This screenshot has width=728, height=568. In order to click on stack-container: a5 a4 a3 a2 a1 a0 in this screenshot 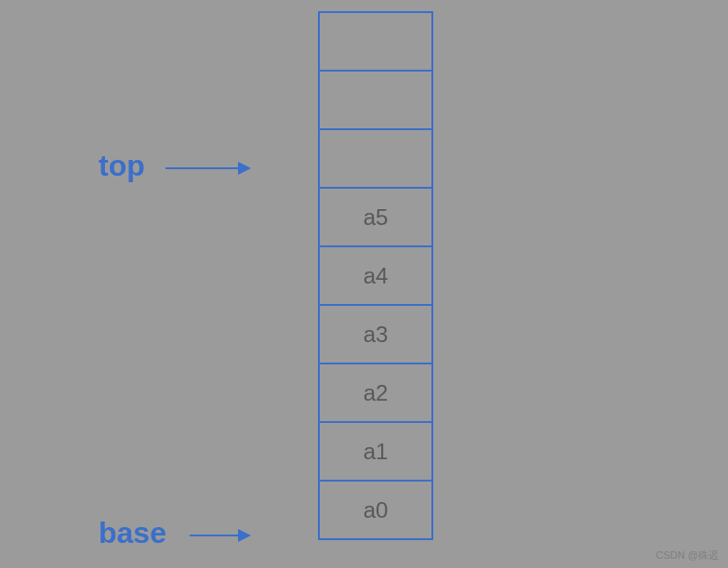, I will do `click(376, 275)`.